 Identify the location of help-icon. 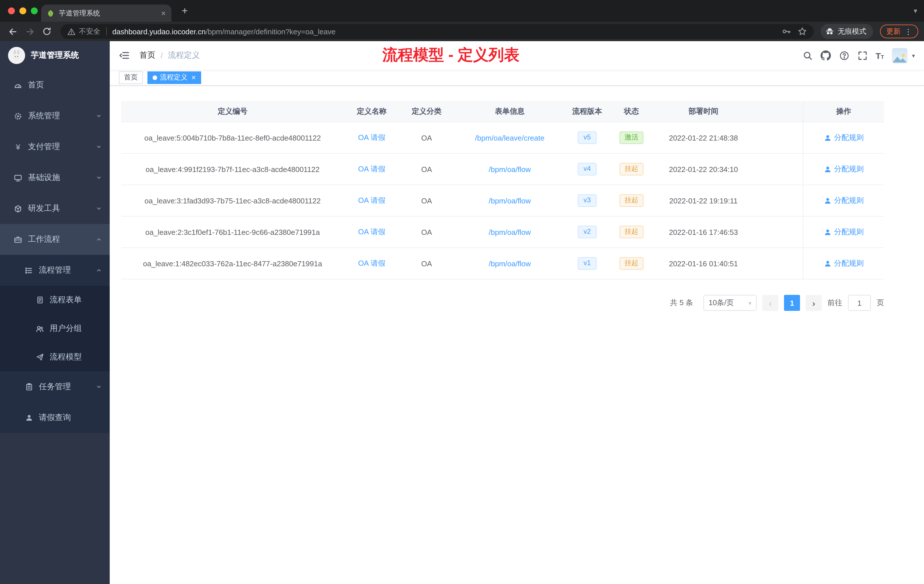
(844, 55).